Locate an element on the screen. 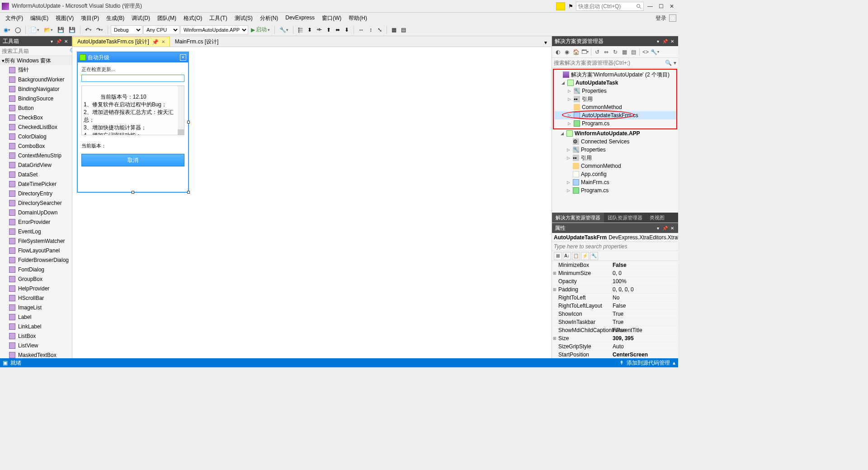 This screenshot has height=470, width=868. toolbox-category: ▾ 所有 Windows 窗体 is located at coordinates (36, 61).